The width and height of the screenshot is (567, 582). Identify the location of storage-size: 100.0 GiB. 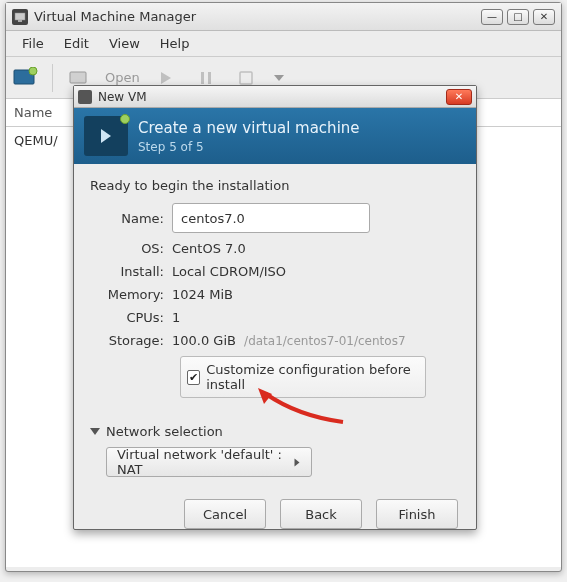
(204, 340).